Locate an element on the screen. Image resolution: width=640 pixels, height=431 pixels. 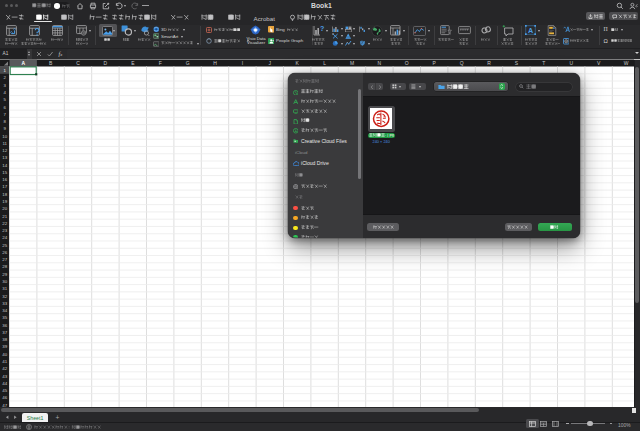
svg-text: 29 is located at coordinates (4, 274).